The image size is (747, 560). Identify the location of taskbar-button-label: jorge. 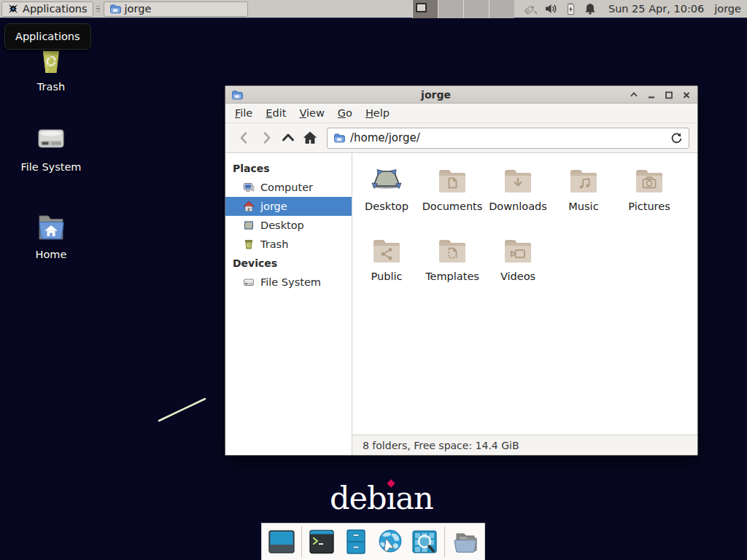
(139, 9).